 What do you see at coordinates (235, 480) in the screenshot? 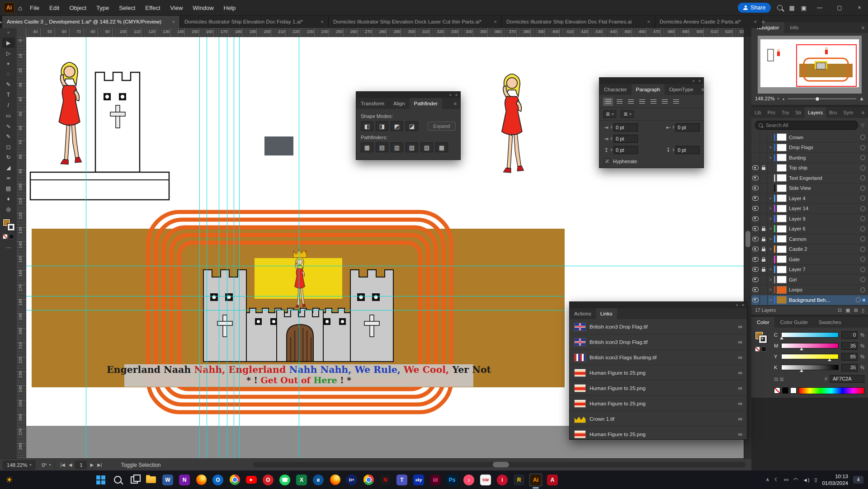
I see `chrome` at bounding box center [235, 480].